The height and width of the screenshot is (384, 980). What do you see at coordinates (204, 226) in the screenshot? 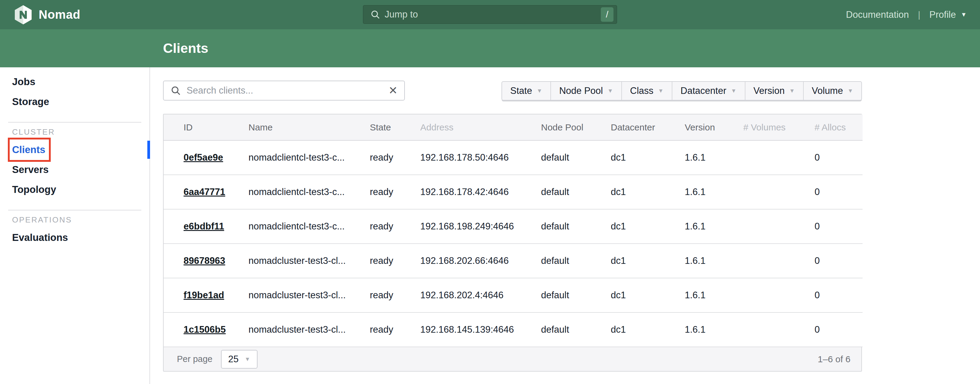
I see `client-id-link: e6bdbf11` at bounding box center [204, 226].